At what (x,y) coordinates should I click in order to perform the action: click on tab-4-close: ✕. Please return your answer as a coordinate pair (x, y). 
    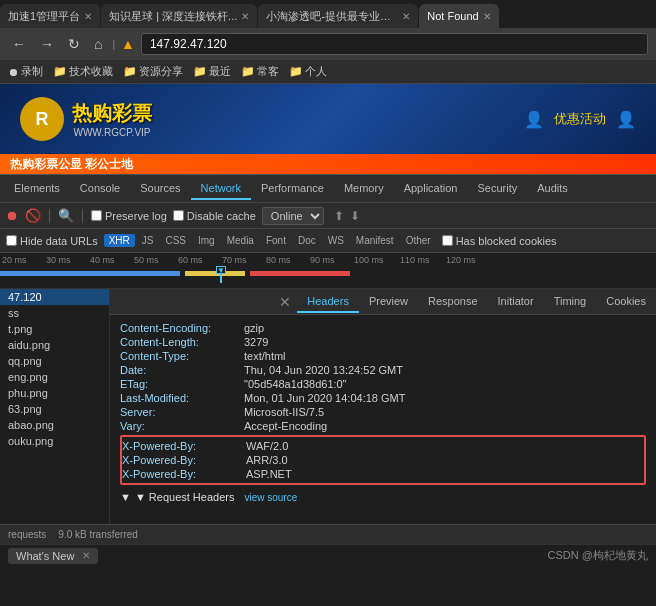
    Looking at the image, I should click on (487, 16).